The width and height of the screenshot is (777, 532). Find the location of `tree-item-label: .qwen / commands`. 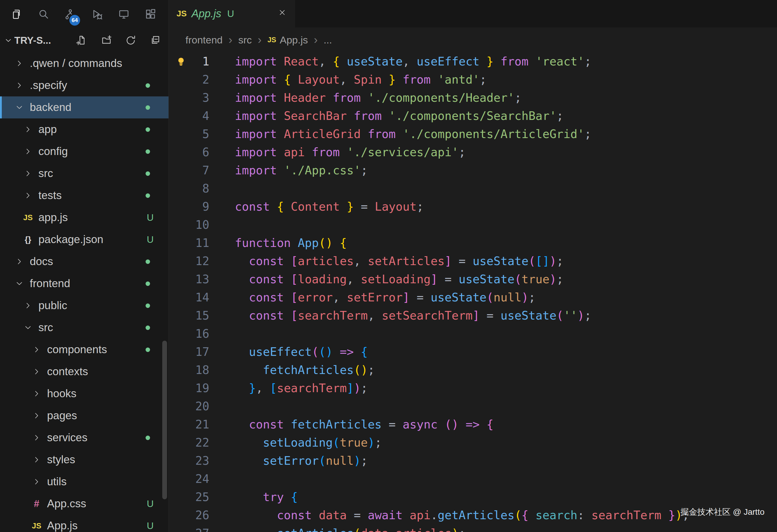

tree-item-label: .qwen / commands is located at coordinates (76, 63).